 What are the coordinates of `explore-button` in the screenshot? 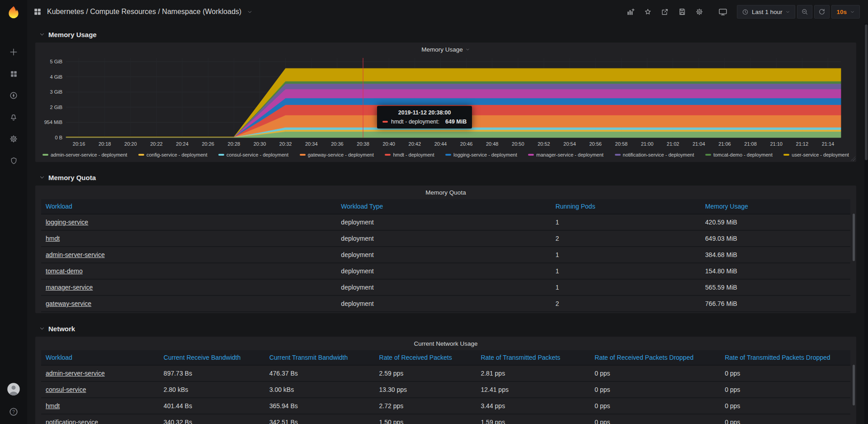 It's located at (14, 95).